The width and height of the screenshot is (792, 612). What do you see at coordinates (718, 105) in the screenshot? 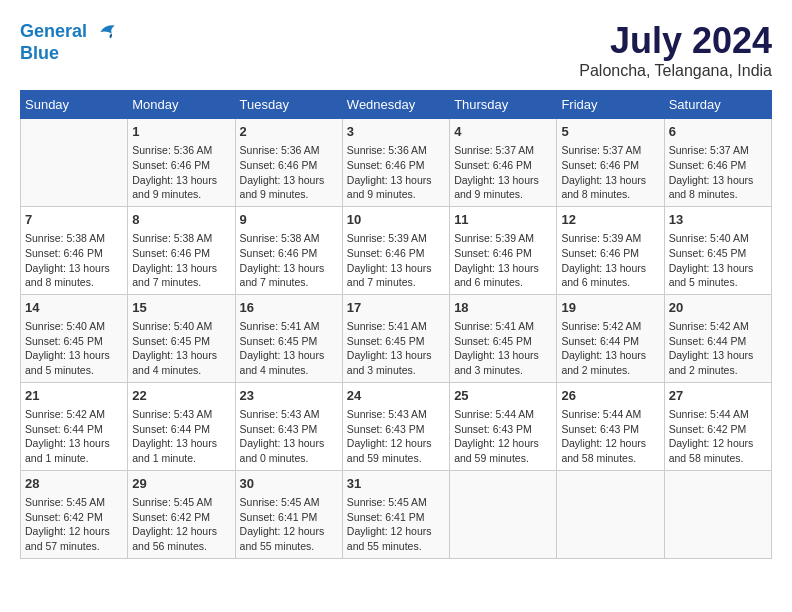
I see `header-saturday: Saturday` at bounding box center [718, 105].